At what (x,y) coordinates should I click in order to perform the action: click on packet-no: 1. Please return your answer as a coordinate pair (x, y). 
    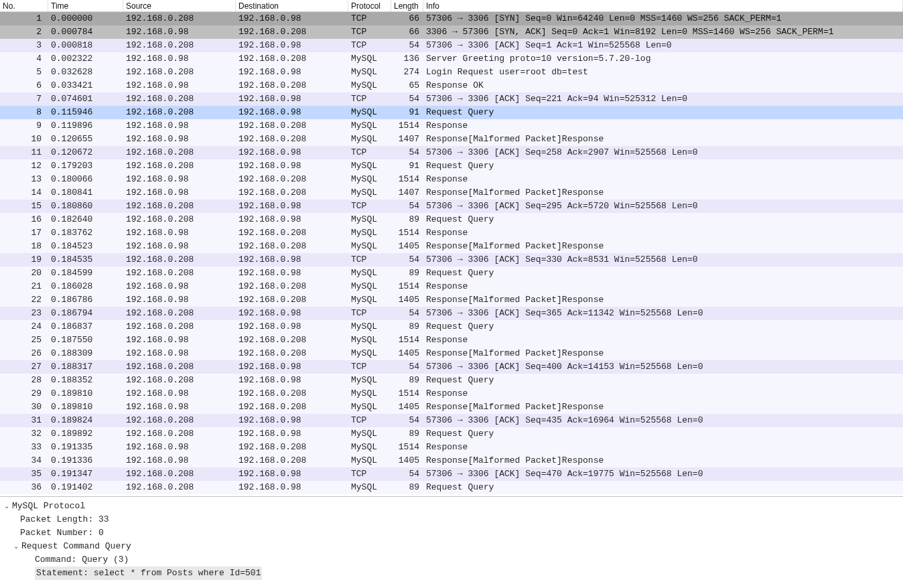
    Looking at the image, I should click on (24, 19).